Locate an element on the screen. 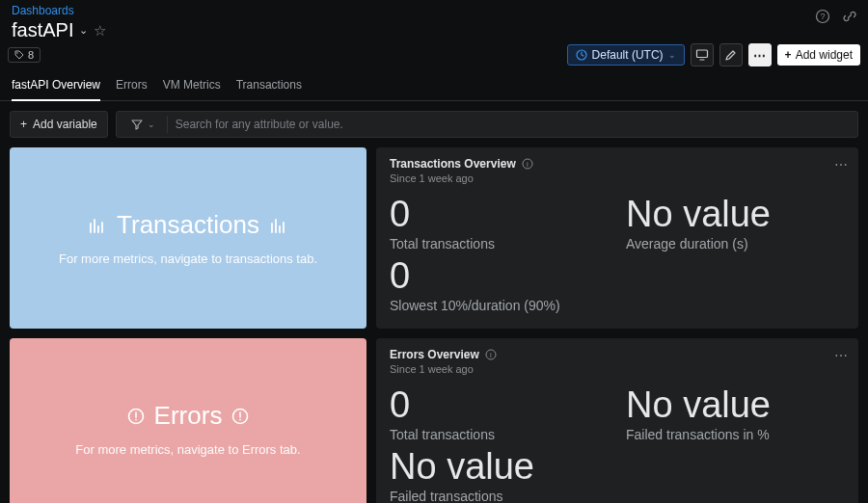 This screenshot has width=868, height=503. pencil-icon is located at coordinates (731, 56).